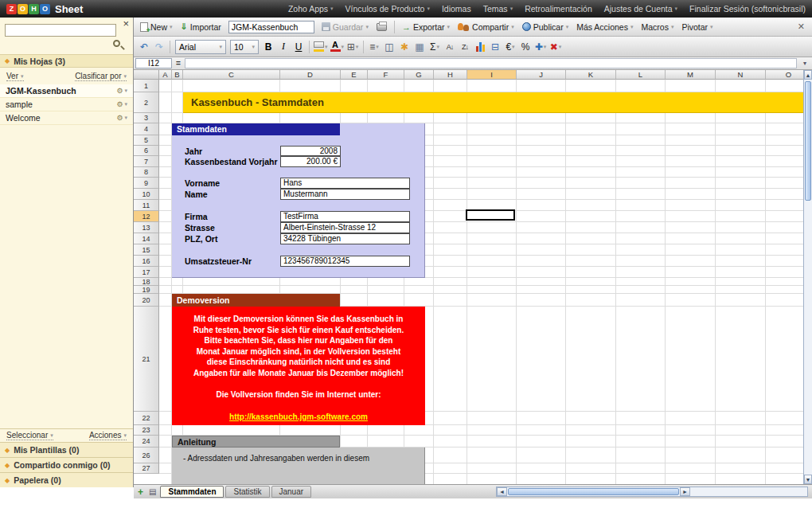 The image size is (812, 512). Describe the element at coordinates (345, 217) in the screenshot. I see `field-input: TestFirma` at that location.